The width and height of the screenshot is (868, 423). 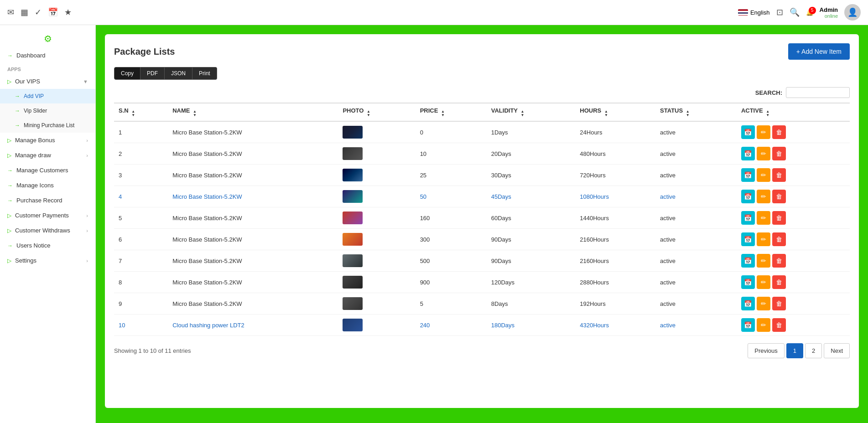 What do you see at coordinates (141, 154) in the screenshot?
I see `cell-sn: 2` at bounding box center [141, 154].